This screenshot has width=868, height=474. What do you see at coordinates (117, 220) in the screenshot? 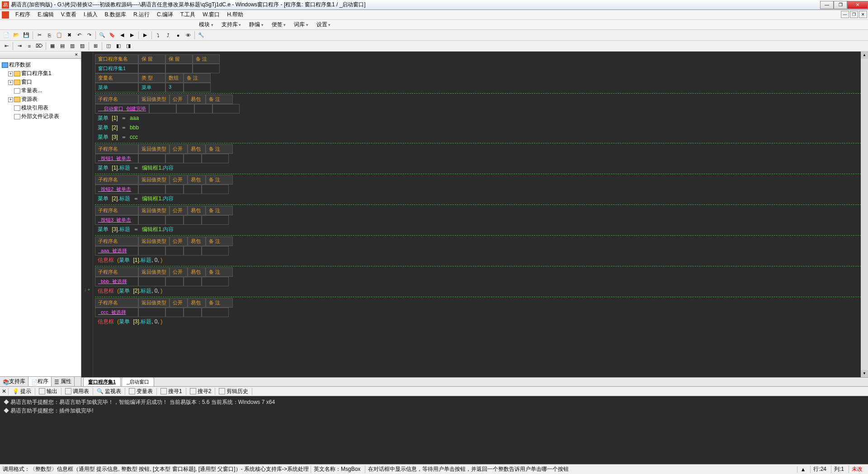
I see `sub-name-4: _按钮3_被单击` at bounding box center [117, 220].